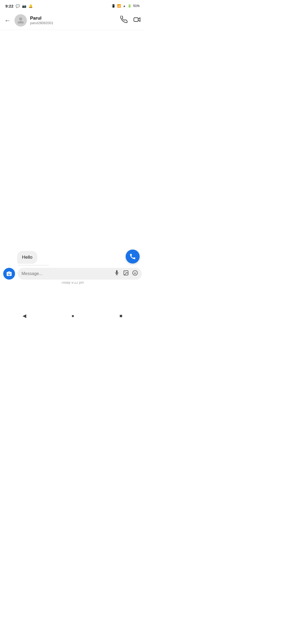  I want to click on contact-info: Parul parul28082001, so click(75, 20).